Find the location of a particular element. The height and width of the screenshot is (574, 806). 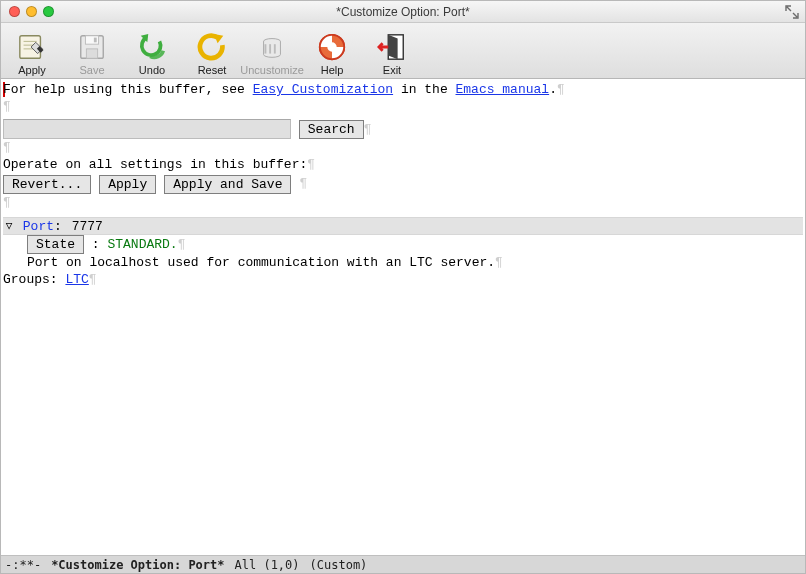

uncustomize-toolbar-button: Uncustomize is located at coordinates (272, 50).